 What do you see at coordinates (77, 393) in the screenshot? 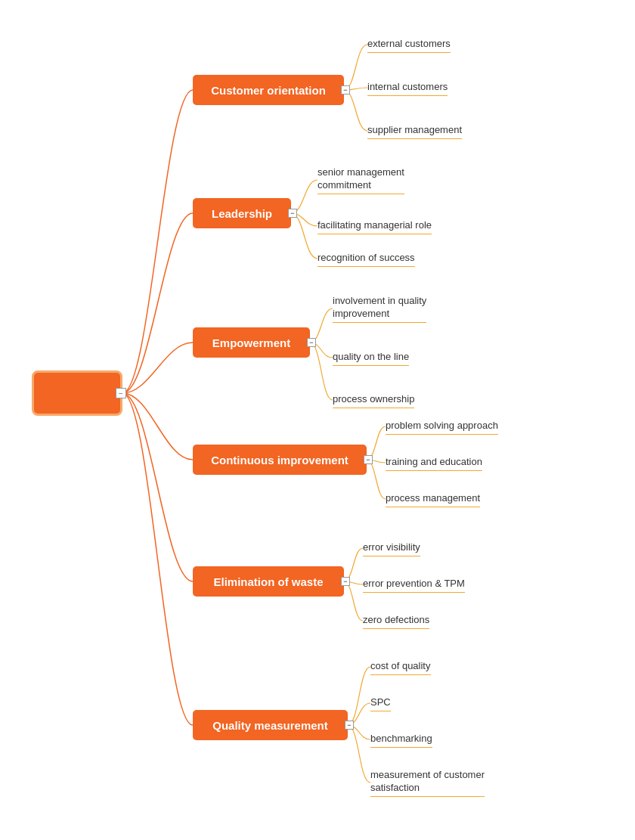
I see `root-node: −` at bounding box center [77, 393].